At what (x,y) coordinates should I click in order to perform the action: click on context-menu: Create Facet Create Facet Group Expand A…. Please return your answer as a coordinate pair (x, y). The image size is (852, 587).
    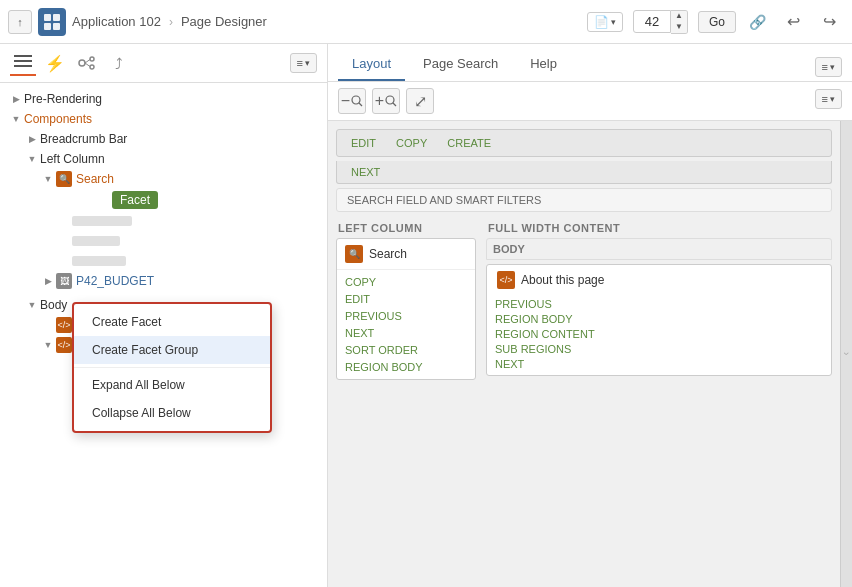
    Looking at the image, I should click on (172, 368).